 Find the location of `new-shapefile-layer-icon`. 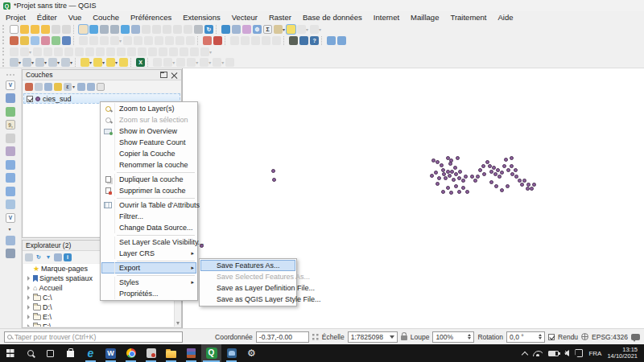

new-shapefile-layer-icon is located at coordinates (35, 40).